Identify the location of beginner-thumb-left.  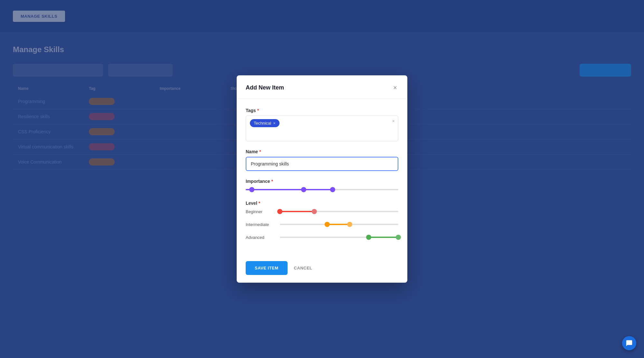
(280, 212).